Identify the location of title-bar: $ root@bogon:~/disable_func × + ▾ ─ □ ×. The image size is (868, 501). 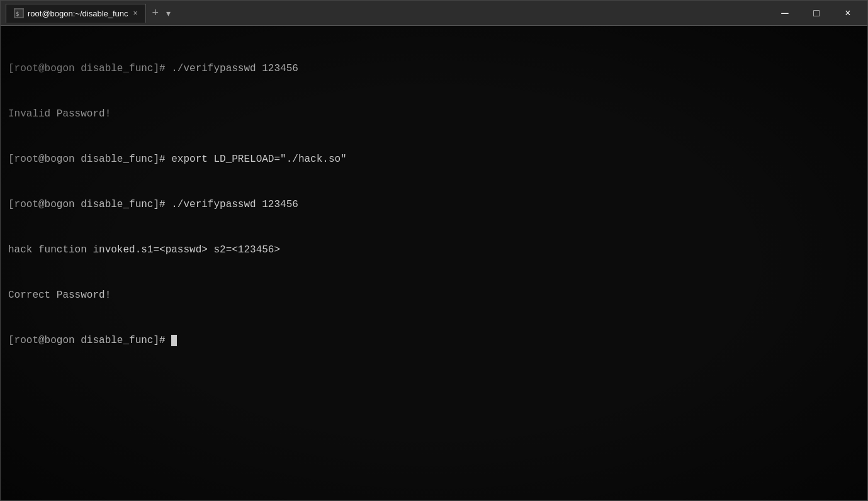
(434, 13).